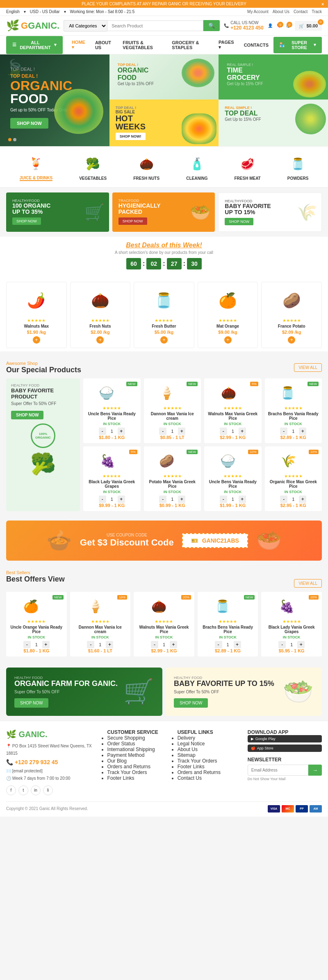 Image resolution: width=328 pixels, height=980 pixels. I want to click on twitter-icon: t, so click(23, 790).